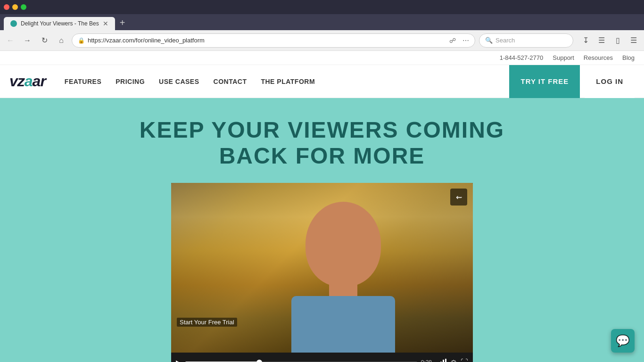 The width and height of the screenshot is (644, 362). What do you see at coordinates (322, 130) in the screenshot?
I see `hero-title-line1: KEEP YOUR VIEWERS COMING` at bounding box center [322, 130].